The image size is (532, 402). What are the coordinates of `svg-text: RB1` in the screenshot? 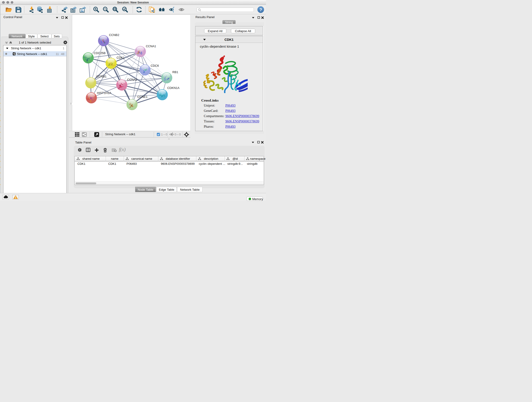 It's located at (175, 72).